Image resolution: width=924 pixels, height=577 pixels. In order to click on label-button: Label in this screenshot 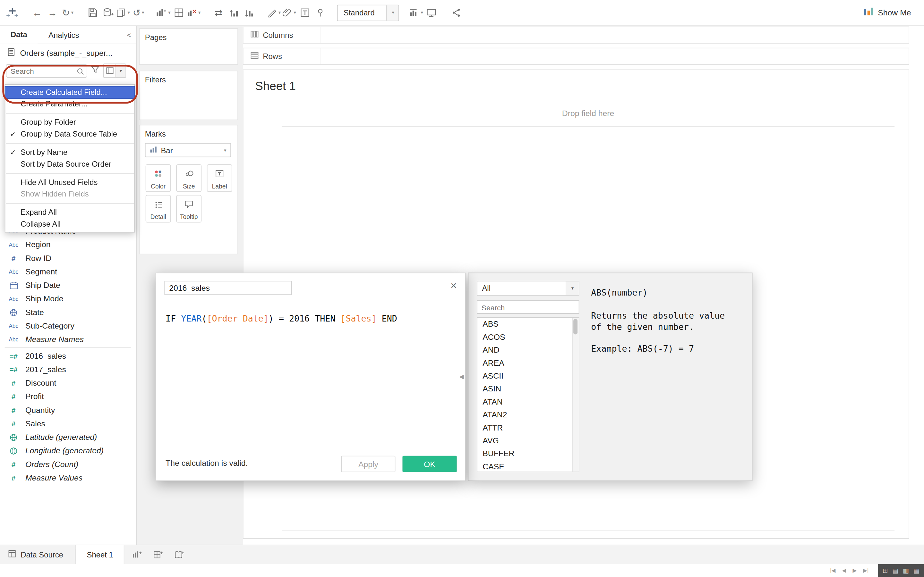, I will do `click(220, 178)`.